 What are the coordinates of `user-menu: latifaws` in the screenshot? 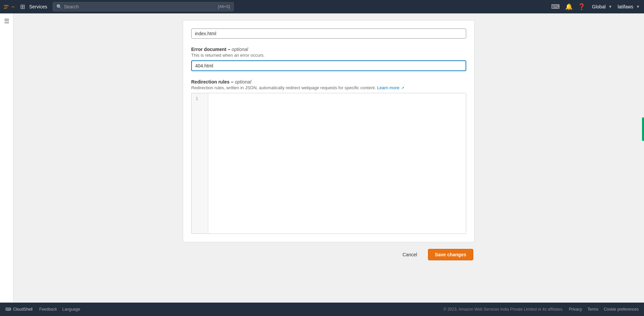 It's located at (625, 7).